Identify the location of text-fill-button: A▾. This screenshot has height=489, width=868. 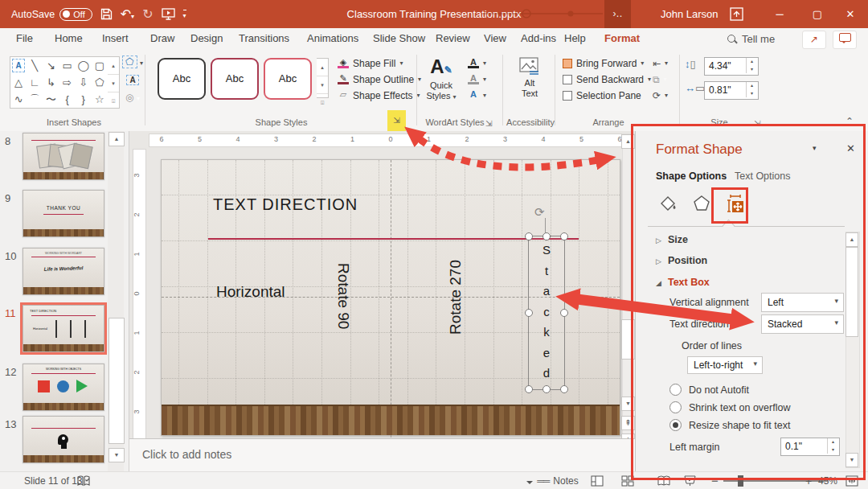
(477, 63).